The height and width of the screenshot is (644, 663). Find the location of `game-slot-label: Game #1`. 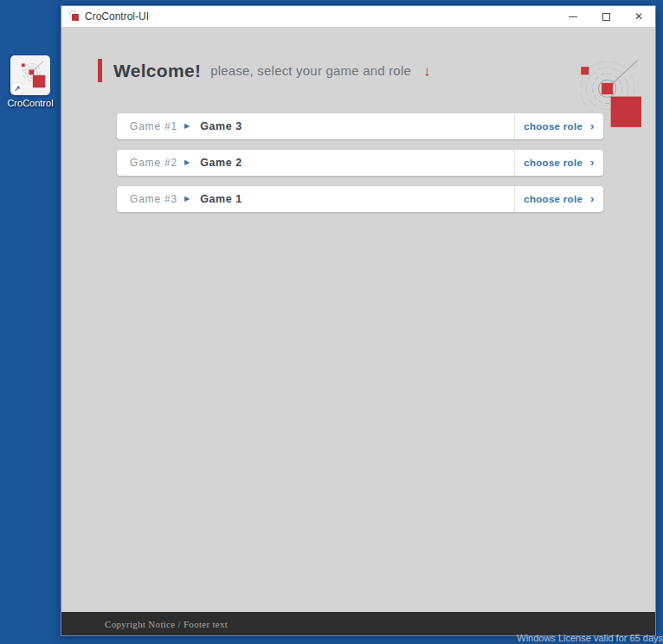

game-slot-label: Game #1 is located at coordinates (154, 126).